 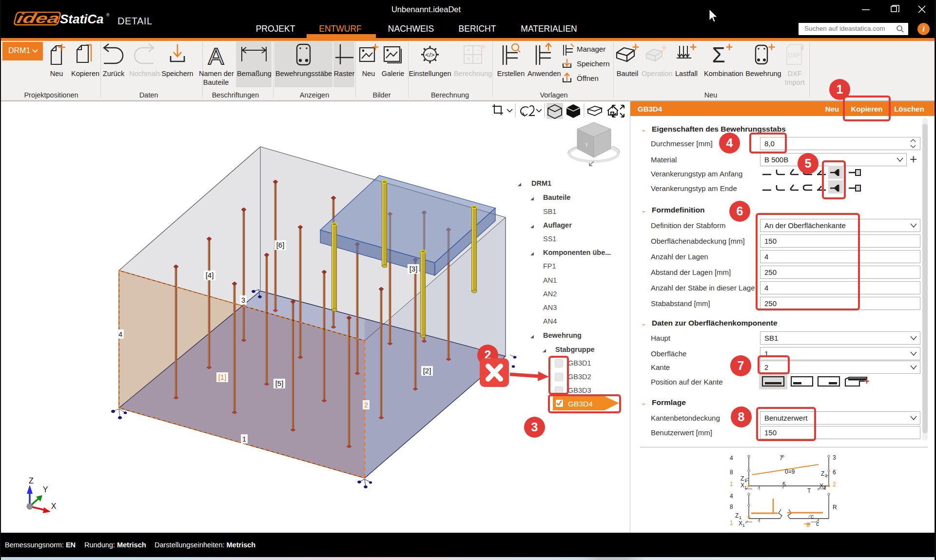 I want to click on svg-text: 5, so click(x=784, y=484).